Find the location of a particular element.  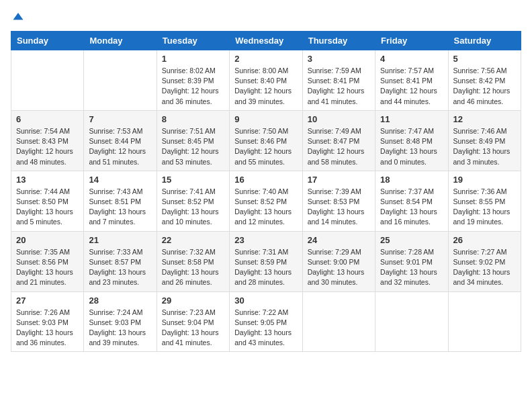

daylight-text: Daylight: 12 hours and 58 minutes. is located at coordinates (339, 156).